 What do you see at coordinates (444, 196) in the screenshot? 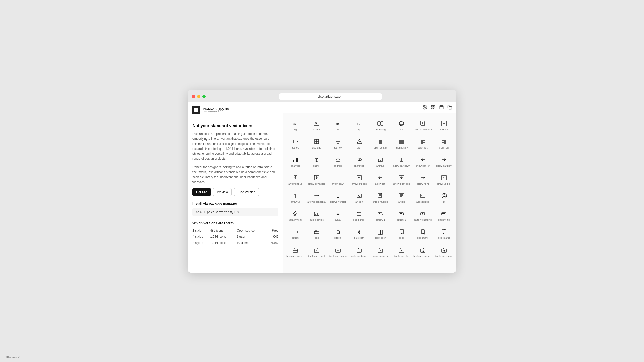
I see `at-icon` at bounding box center [444, 196].